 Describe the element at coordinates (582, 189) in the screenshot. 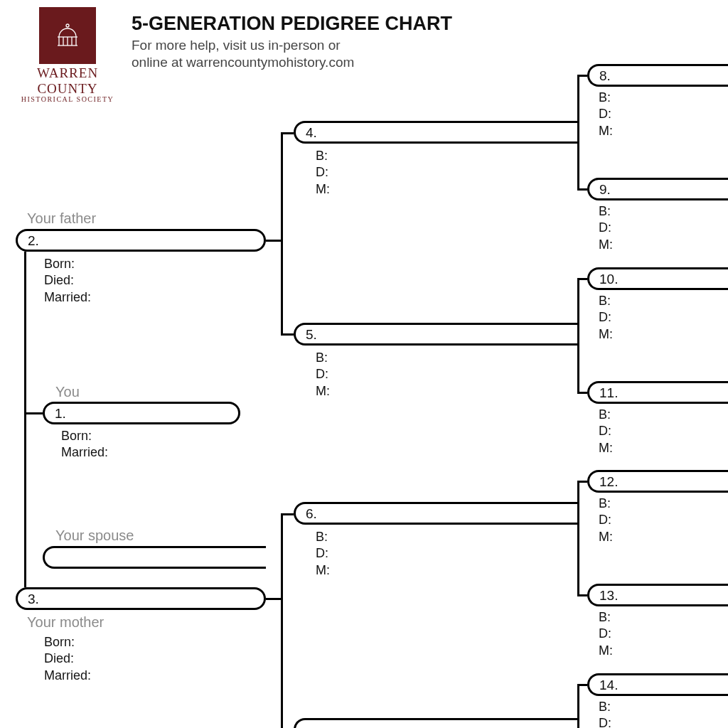

I see `connector-h-to9` at that location.